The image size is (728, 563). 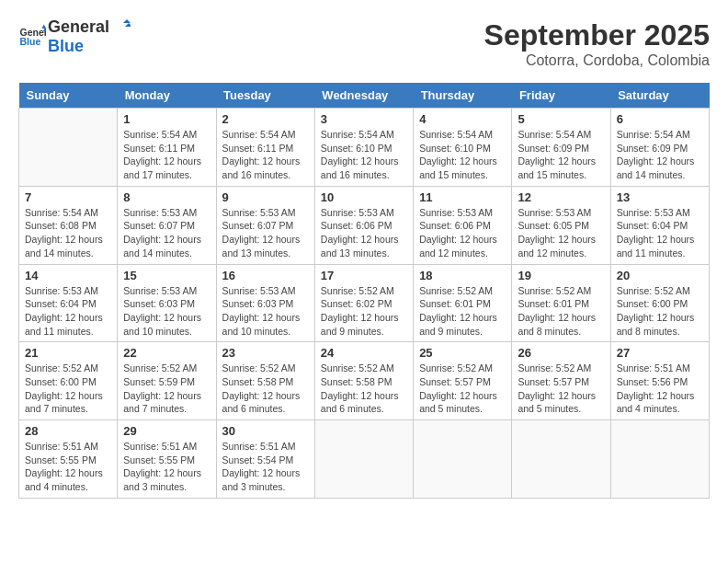 I want to click on day-cell: 2Sunrise: 5:54 AM Sunset: 6:11 PM Daylig…, so click(x=265, y=147).